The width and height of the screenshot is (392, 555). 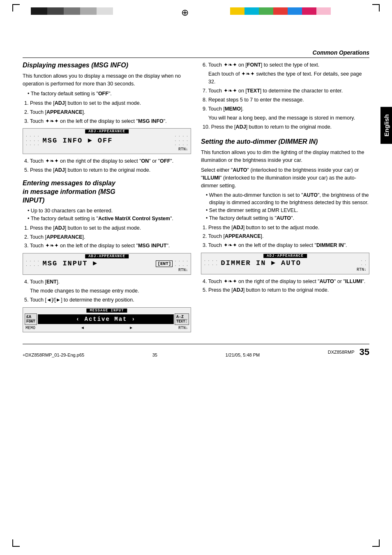 What do you see at coordinates (107, 150) in the screenshot?
I see `display1-rtn: RTN↓` at bounding box center [107, 150].